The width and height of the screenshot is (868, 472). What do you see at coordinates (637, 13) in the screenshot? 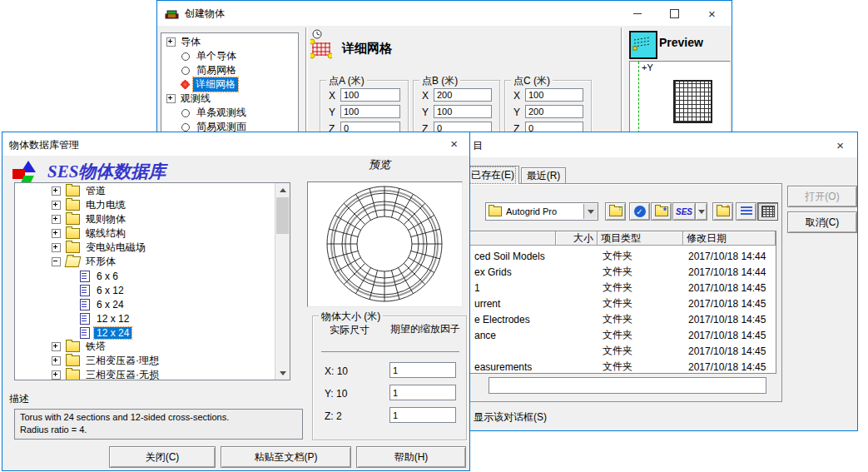
I see `minimize-icon` at bounding box center [637, 13].